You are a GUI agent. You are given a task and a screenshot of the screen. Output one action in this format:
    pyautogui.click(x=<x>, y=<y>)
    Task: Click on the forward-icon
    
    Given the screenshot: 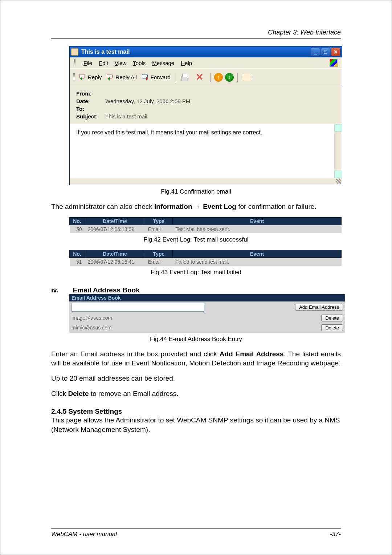 What is the action you would take?
    pyautogui.click(x=146, y=77)
    